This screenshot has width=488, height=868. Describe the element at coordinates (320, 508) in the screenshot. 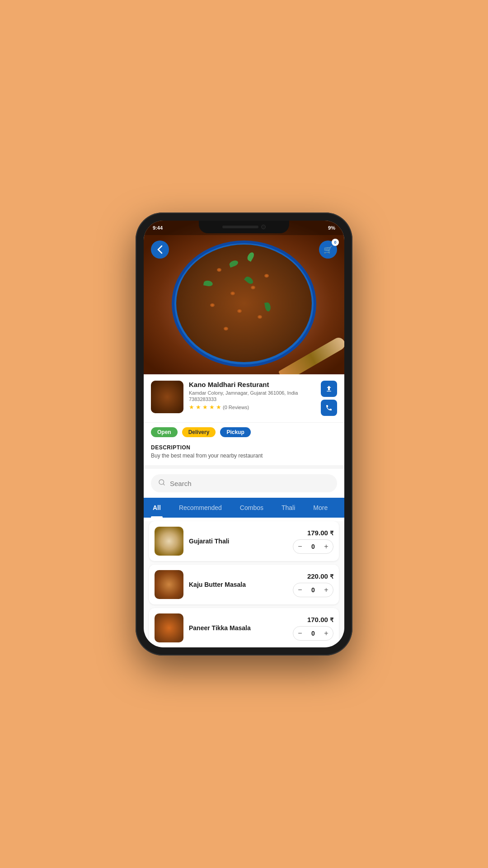

I see `tab-more: More` at that location.